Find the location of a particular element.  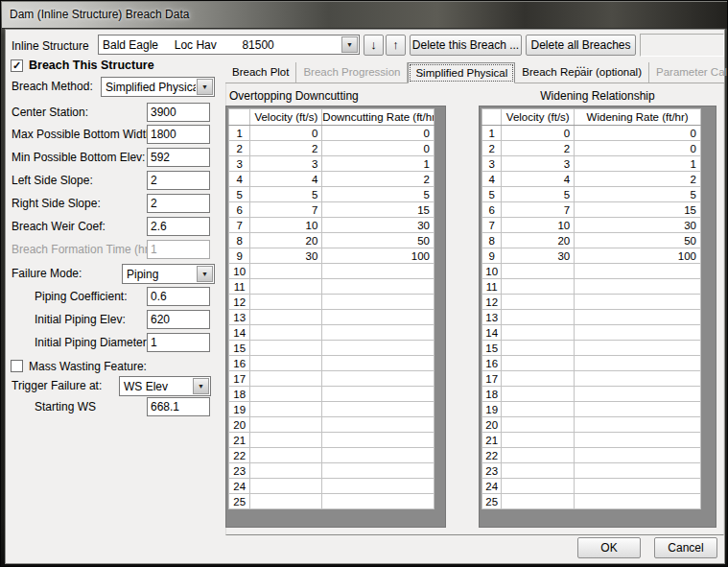

tab-breach-repair: Breach Repair (optional) is located at coordinates (582, 73).